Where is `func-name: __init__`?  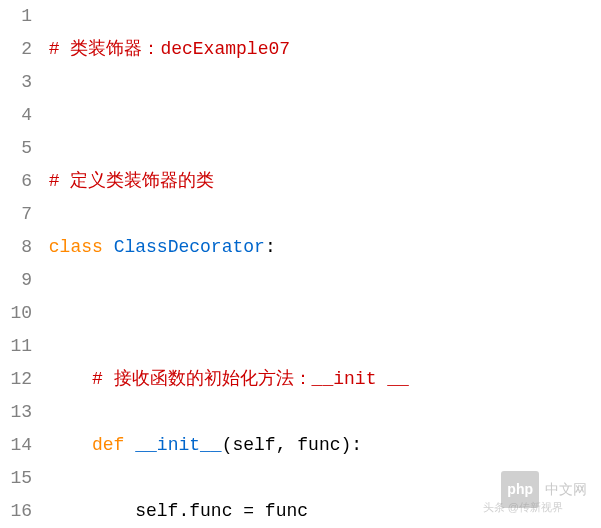
func-name: __init__ is located at coordinates (178, 445).